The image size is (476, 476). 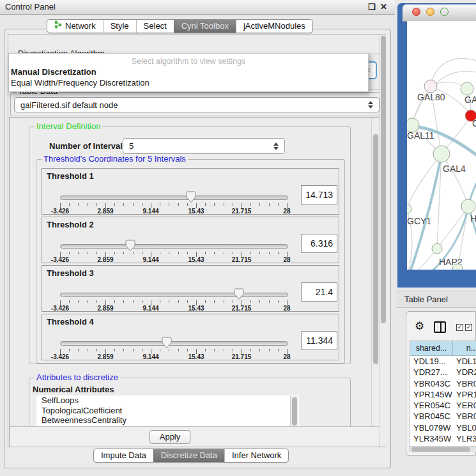 What do you see at coordinates (409, 209) in the screenshot?
I see `network-node-gcy1` at bounding box center [409, 209].